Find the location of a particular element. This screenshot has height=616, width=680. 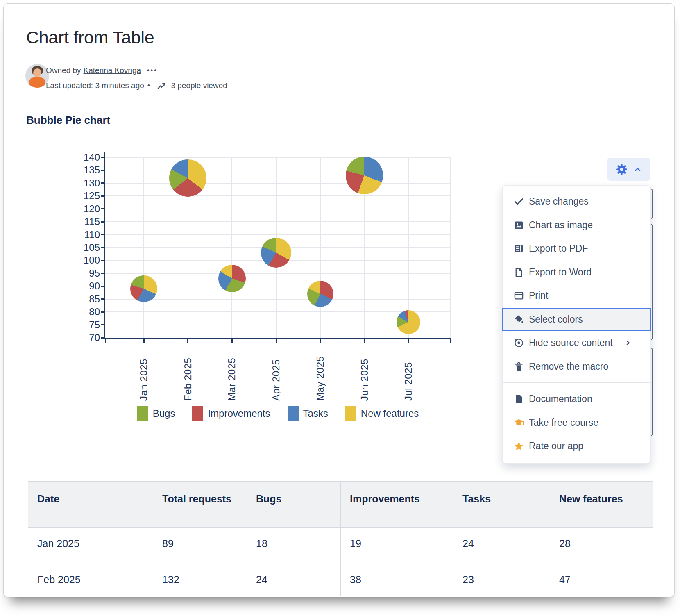

menu-item-label: Documentation is located at coordinates (560, 399).